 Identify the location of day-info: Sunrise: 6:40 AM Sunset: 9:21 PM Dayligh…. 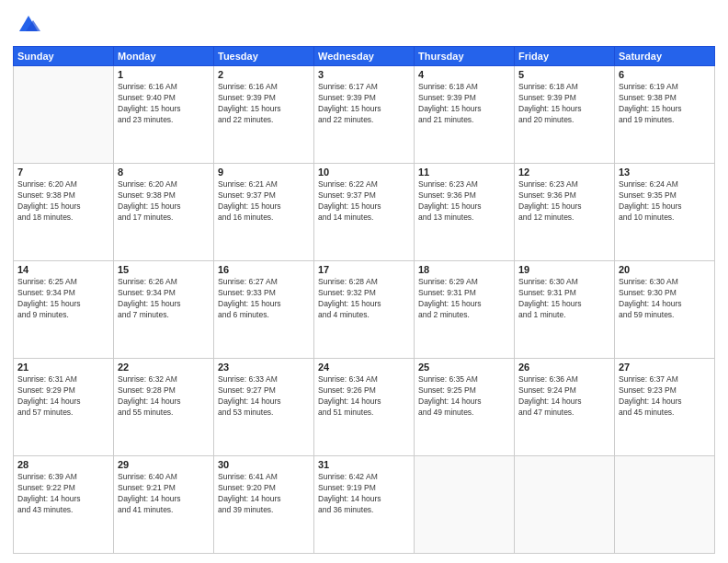
(164, 494).